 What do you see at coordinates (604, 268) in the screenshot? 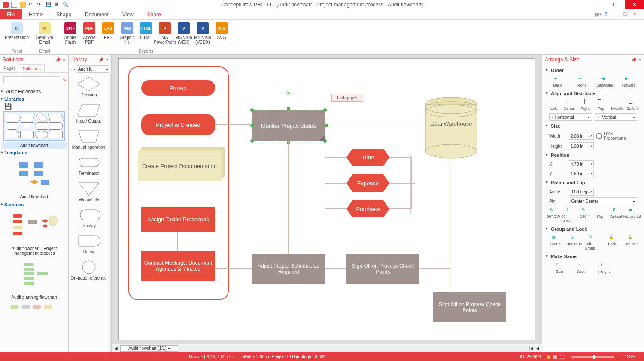
I see `same-height: ↕Height` at bounding box center [604, 268].